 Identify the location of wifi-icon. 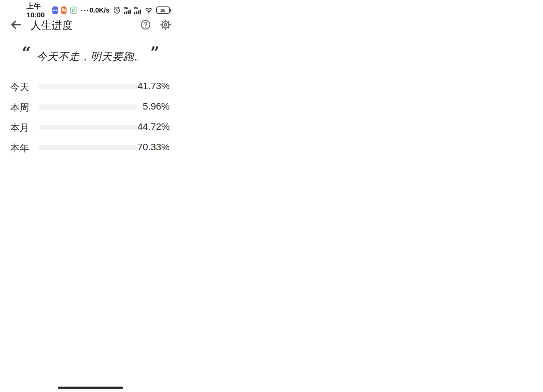
(149, 10).